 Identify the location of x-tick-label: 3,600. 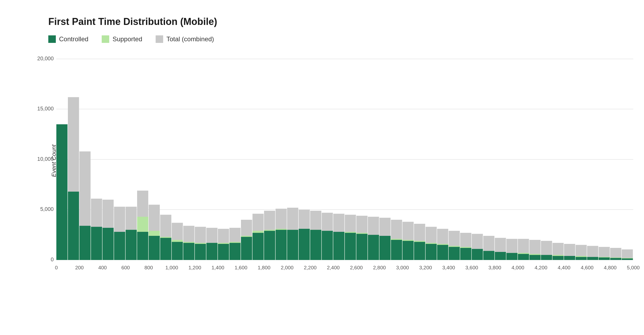
(472, 267).